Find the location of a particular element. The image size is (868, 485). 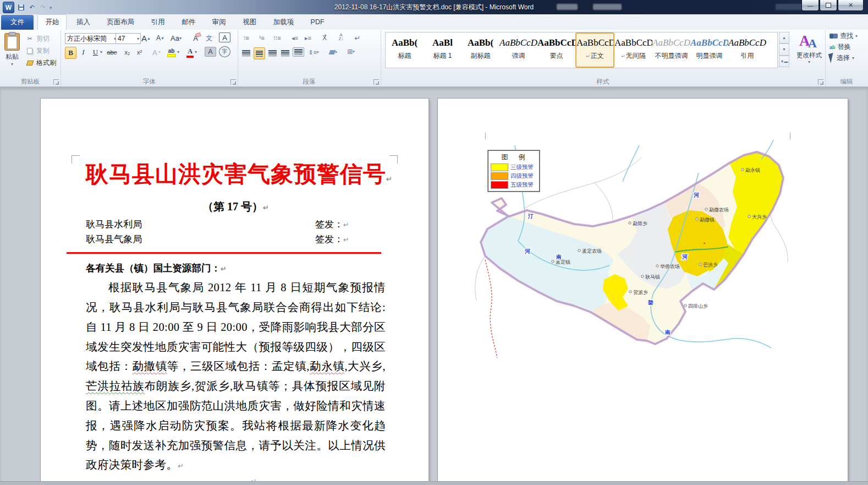

grow-font-button: A▲ is located at coordinates (146, 38).